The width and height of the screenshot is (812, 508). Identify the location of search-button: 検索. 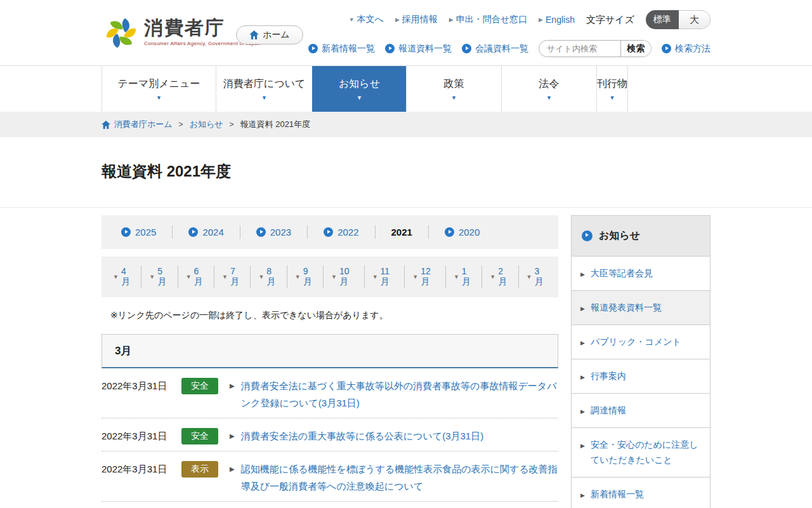
(636, 48).